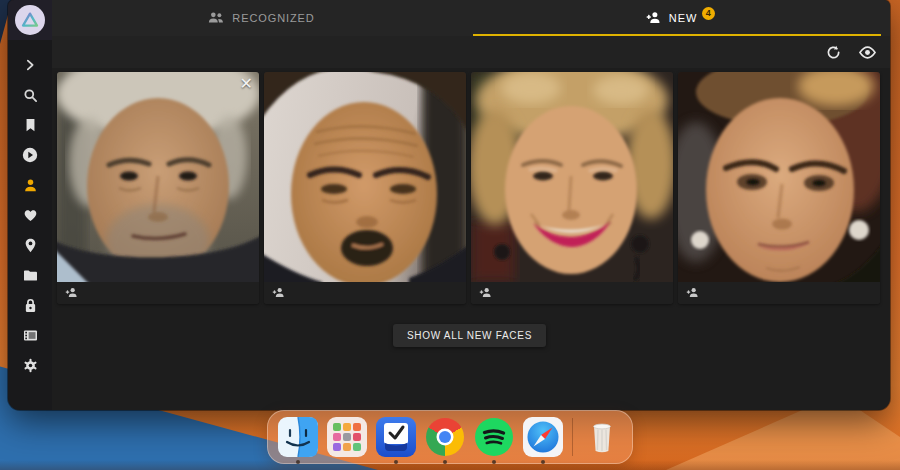 This screenshot has height=470, width=900. Describe the element at coordinates (298, 437) in the screenshot. I see `dock-finder-icon` at that location.